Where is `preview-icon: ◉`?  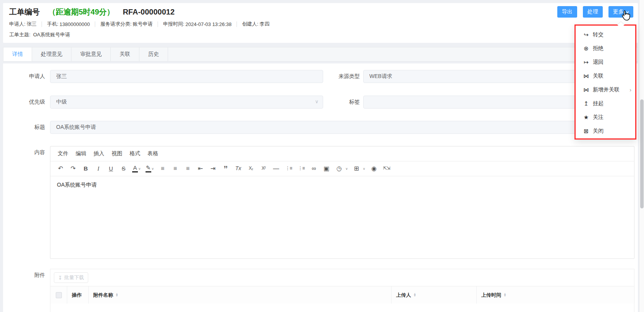
preview-icon: ◉ is located at coordinates (374, 169).